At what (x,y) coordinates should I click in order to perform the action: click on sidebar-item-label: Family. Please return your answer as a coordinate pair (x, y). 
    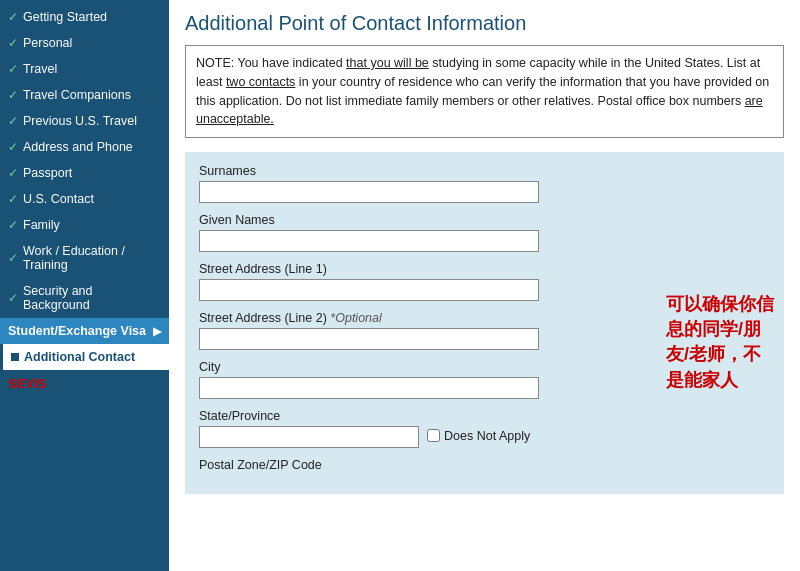
    Looking at the image, I should click on (42, 225).